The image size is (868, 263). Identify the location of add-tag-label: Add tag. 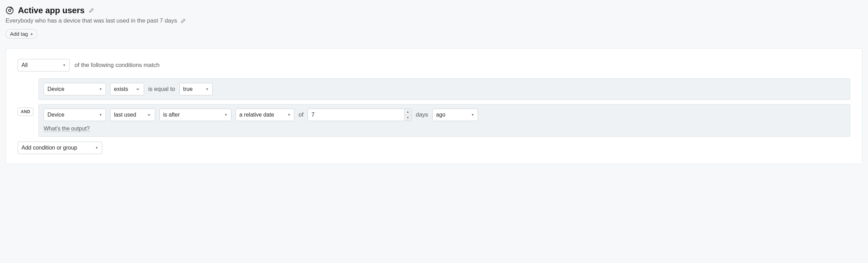
(19, 34).